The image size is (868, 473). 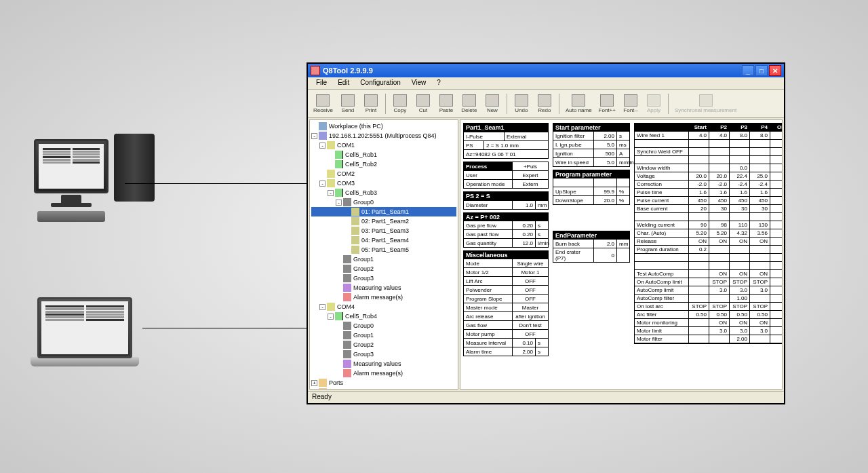 What do you see at coordinates (709, 185) in the screenshot?
I see `matrix-row: Correction-2.0-2.0-2.4-2.4V` at bounding box center [709, 185].